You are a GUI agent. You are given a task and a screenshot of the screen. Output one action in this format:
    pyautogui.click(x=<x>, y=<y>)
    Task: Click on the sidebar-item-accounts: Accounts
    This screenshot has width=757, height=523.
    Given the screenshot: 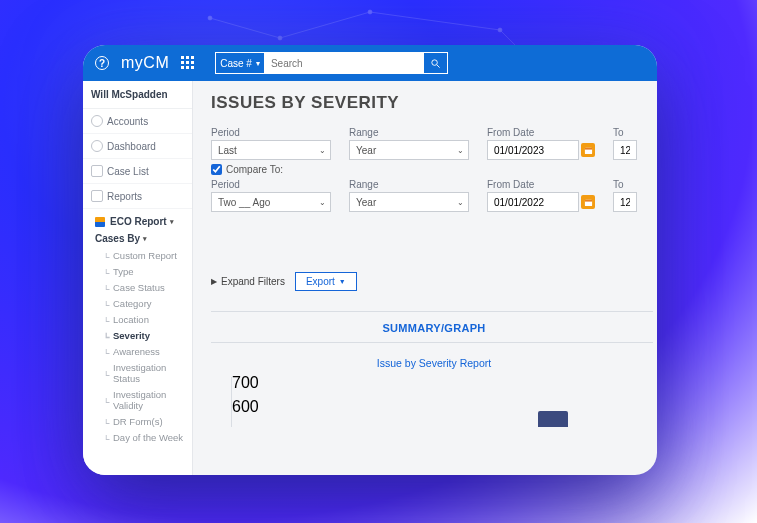 What is the action you would take?
    pyautogui.click(x=138, y=122)
    